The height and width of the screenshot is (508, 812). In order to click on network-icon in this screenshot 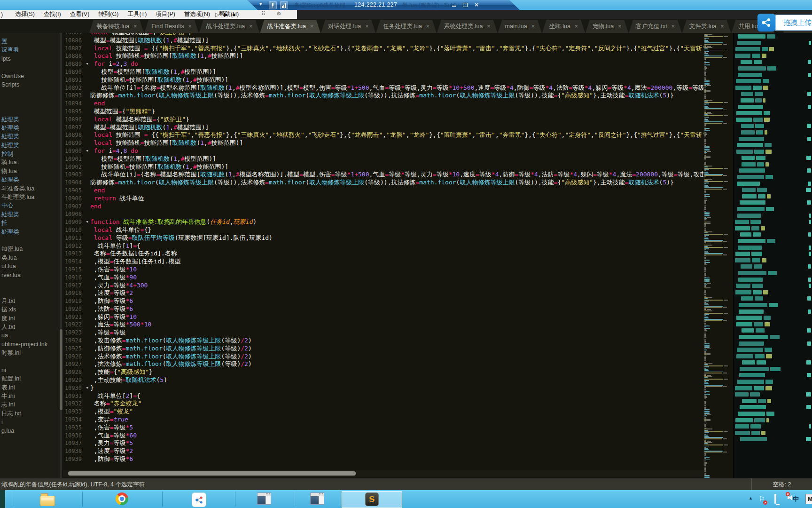, I will do `click(775, 499)`.